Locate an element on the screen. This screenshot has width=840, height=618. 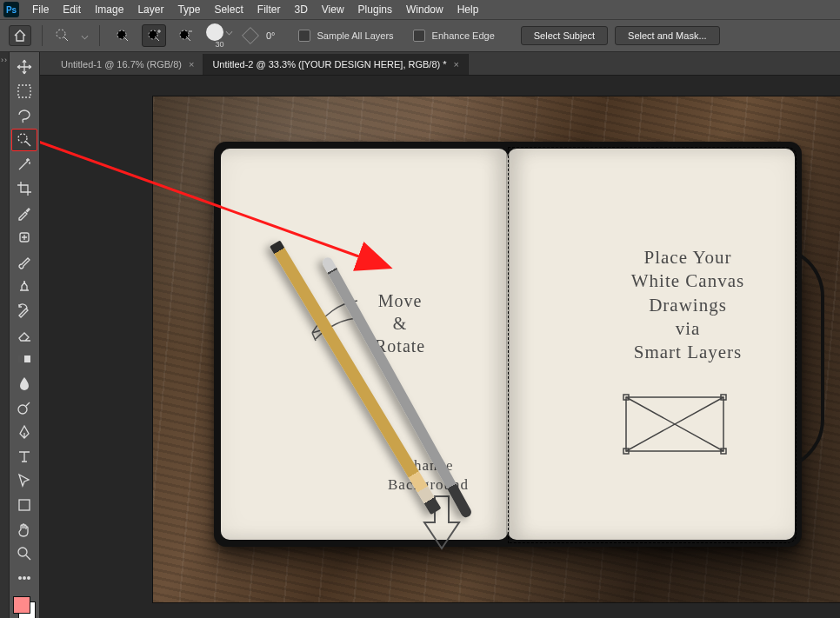
marquee-tool is located at coordinates (24, 91).